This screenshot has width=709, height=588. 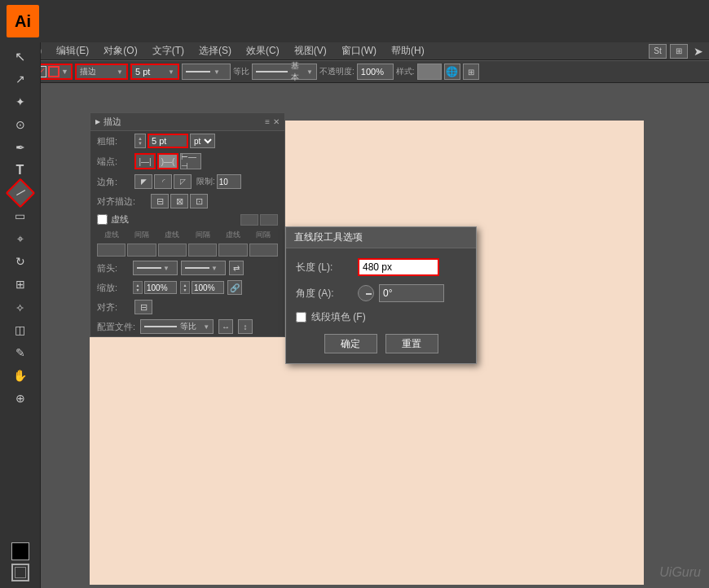 What do you see at coordinates (187, 268) in the screenshot?
I see `arrow-row: 箭头: ▼ ▼ ⇄` at bounding box center [187, 268].